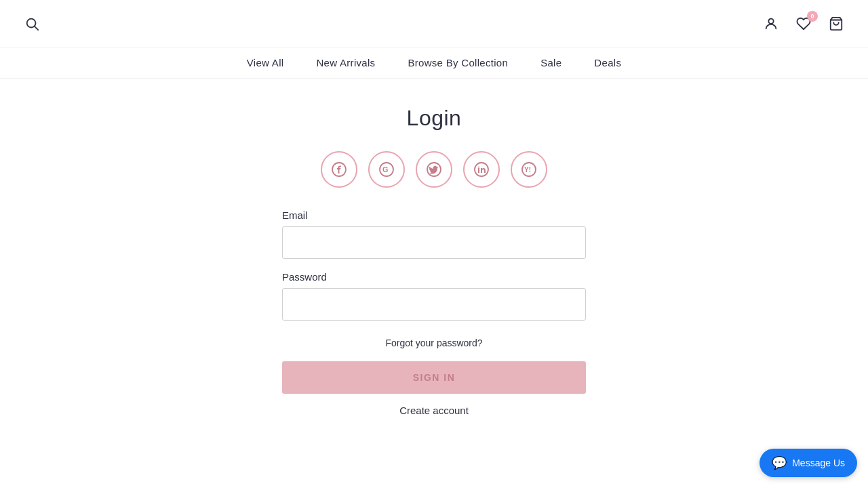  What do you see at coordinates (434, 277) in the screenshot?
I see `password-label: Password` at bounding box center [434, 277].